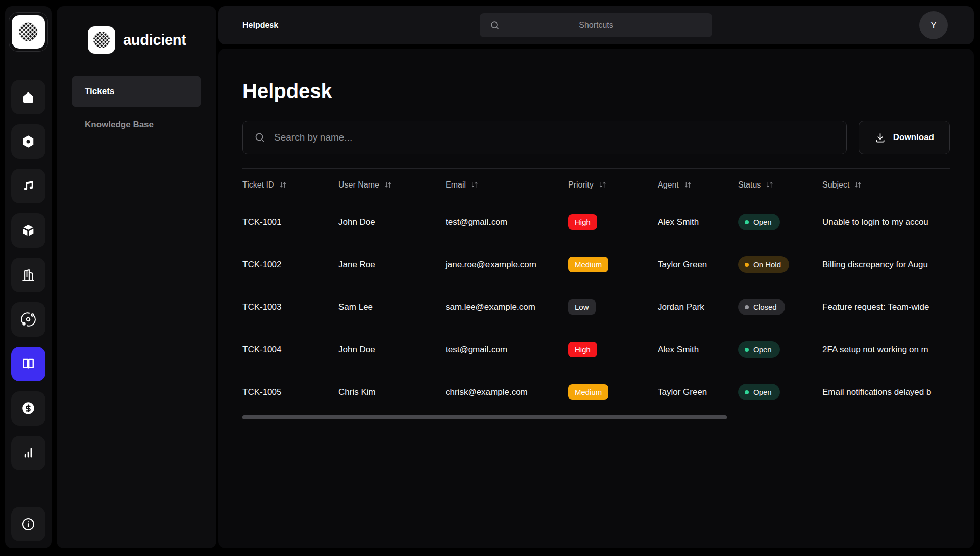  What do you see at coordinates (155, 40) in the screenshot?
I see `brand-name: audicient` at bounding box center [155, 40].